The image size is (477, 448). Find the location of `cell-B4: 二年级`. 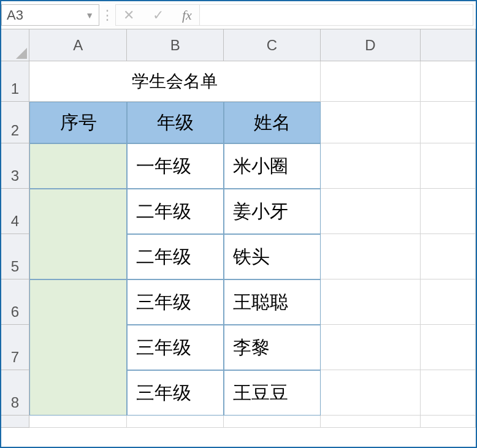

cell-B4: 二年级 is located at coordinates (175, 211).